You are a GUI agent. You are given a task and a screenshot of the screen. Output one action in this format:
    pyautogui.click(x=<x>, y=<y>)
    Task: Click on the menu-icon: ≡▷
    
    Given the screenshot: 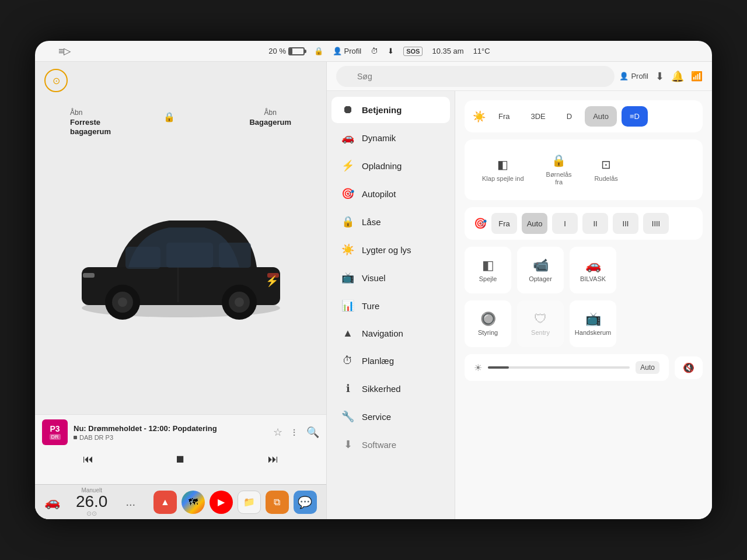 What is the action you would take?
    pyautogui.click(x=64, y=51)
    